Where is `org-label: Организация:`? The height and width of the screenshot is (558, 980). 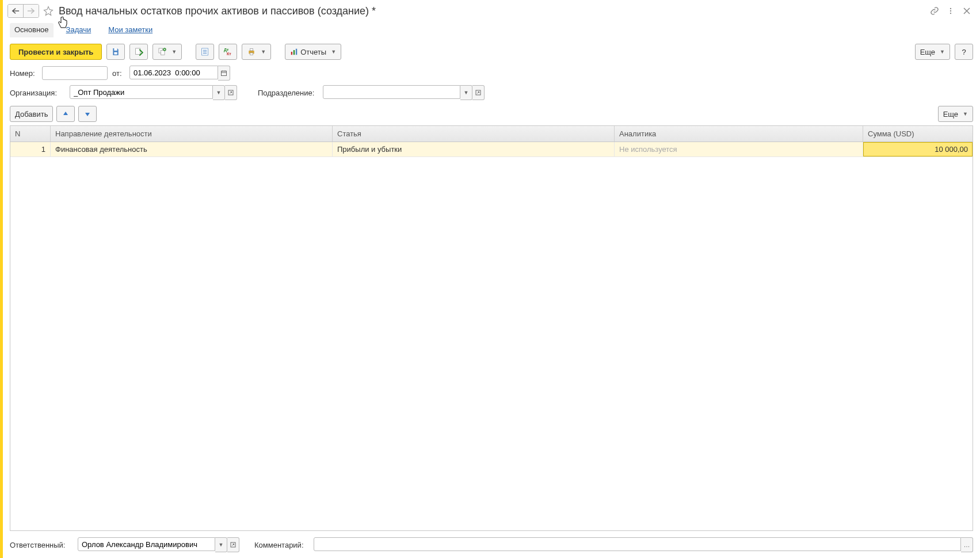 org-label: Организация: is located at coordinates (37, 93).